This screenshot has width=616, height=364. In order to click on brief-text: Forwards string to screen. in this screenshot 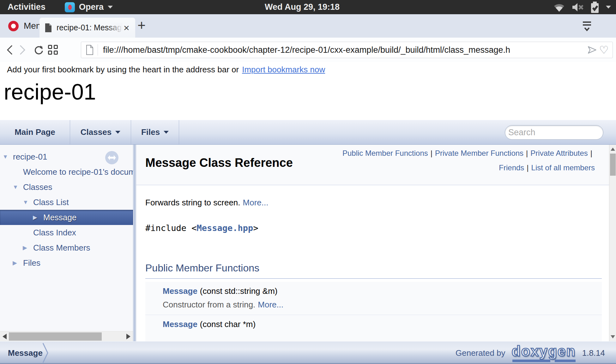, I will do `click(193, 203)`.